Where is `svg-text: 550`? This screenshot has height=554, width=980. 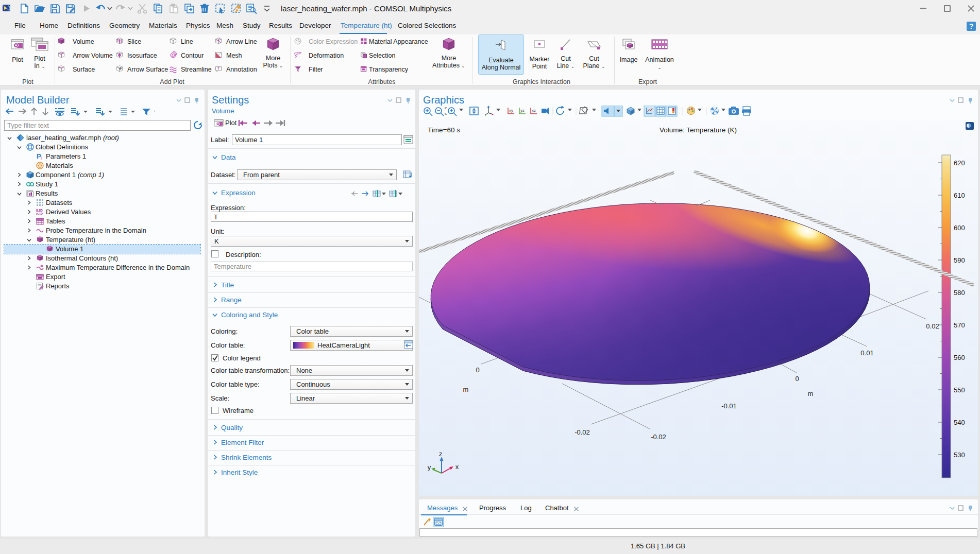 svg-text: 550 is located at coordinates (959, 390).